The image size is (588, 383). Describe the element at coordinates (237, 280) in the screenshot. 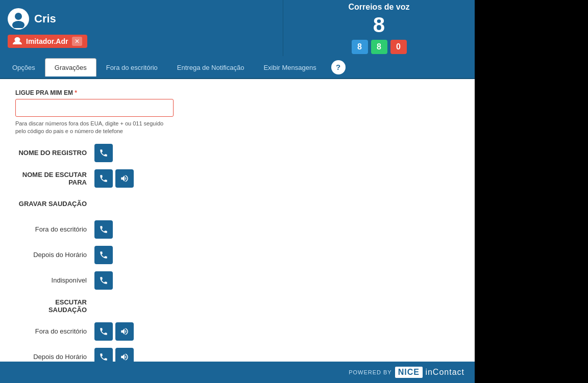

I see `row-gravar-indisponivel: Indisponível` at that location.